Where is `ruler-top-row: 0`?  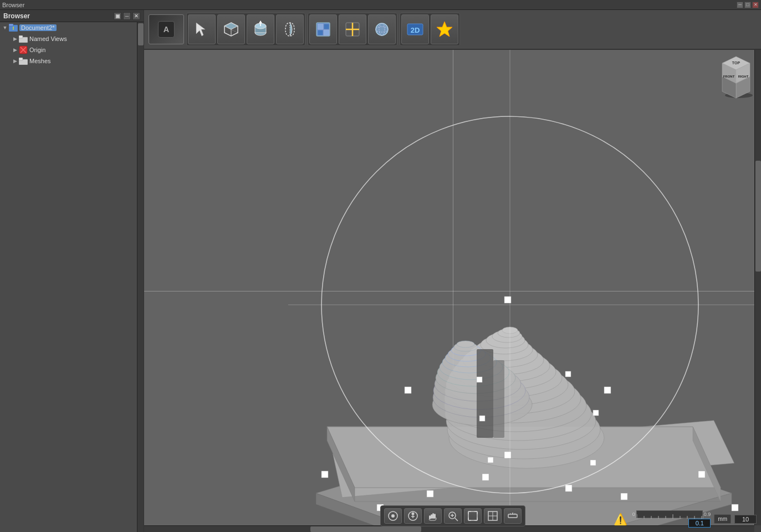
ruler-top-row: 0 is located at coordinates (672, 514).